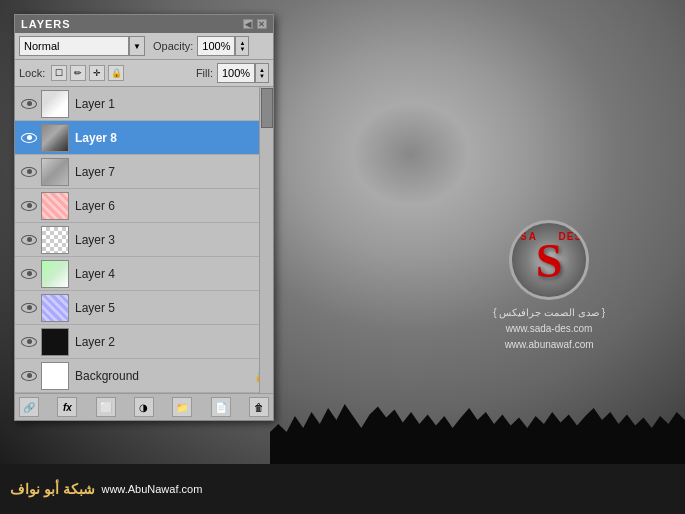  What do you see at coordinates (29, 342) in the screenshot?
I see `eye-icon-layer2` at bounding box center [29, 342].